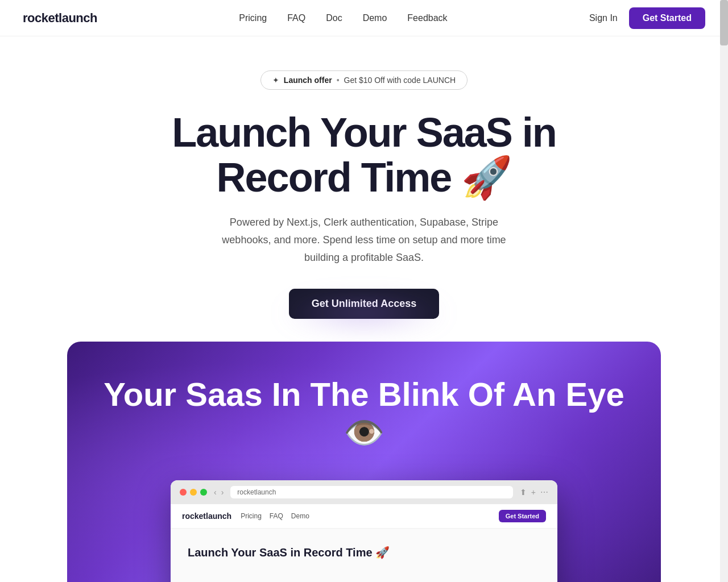 The width and height of the screenshot is (728, 582). What do you see at coordinates (276, 516) in the screenshot?
I see `inner-link-faq: FAQ` at bounding box center [276, 516].